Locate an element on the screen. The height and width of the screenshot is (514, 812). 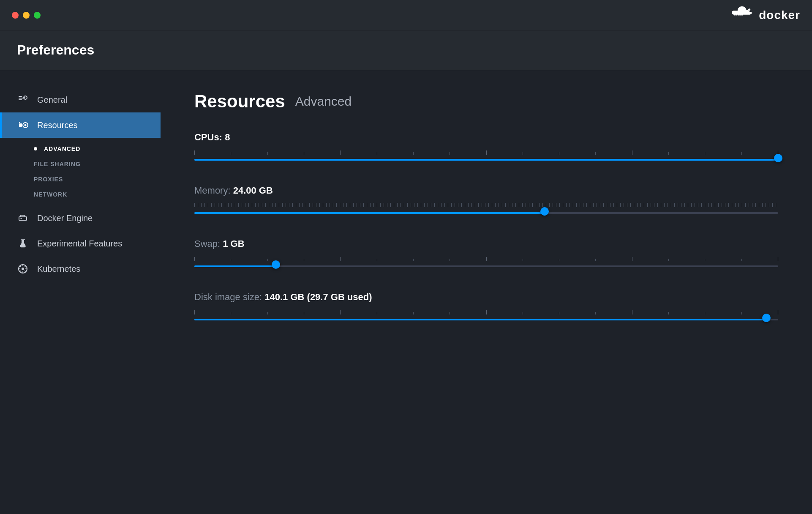
kubernetes-label: Kubernetes is located at coordinates (59, 269).